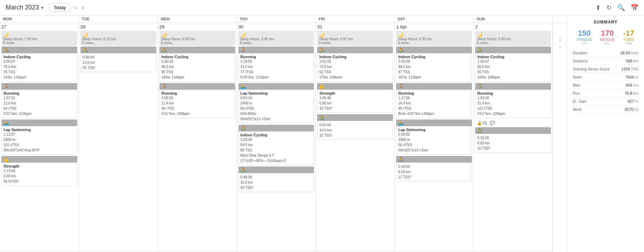  Describe the element at coordinates (276, 43) in the screenshot. I see `more-link-30: 6 more...` at that location.